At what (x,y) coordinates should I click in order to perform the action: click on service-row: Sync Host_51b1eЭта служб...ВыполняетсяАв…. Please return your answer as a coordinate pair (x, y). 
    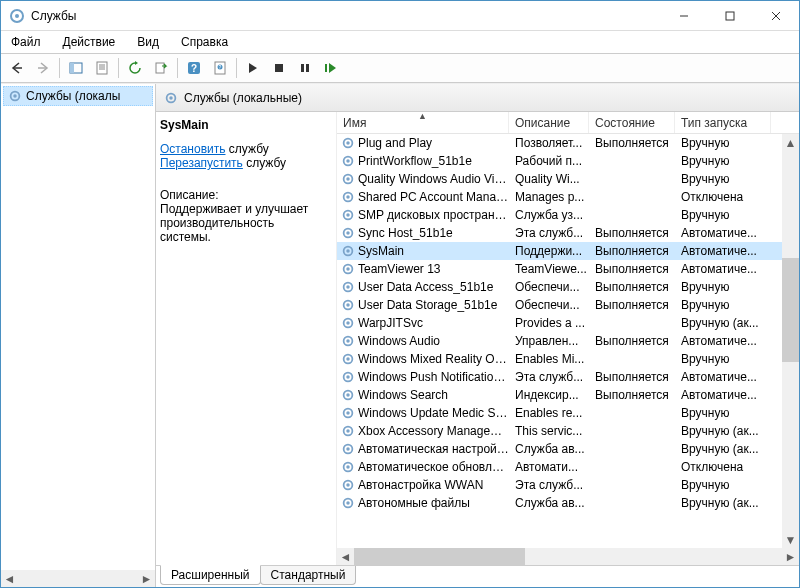
    Looking at the image, I should click on (560, 233).